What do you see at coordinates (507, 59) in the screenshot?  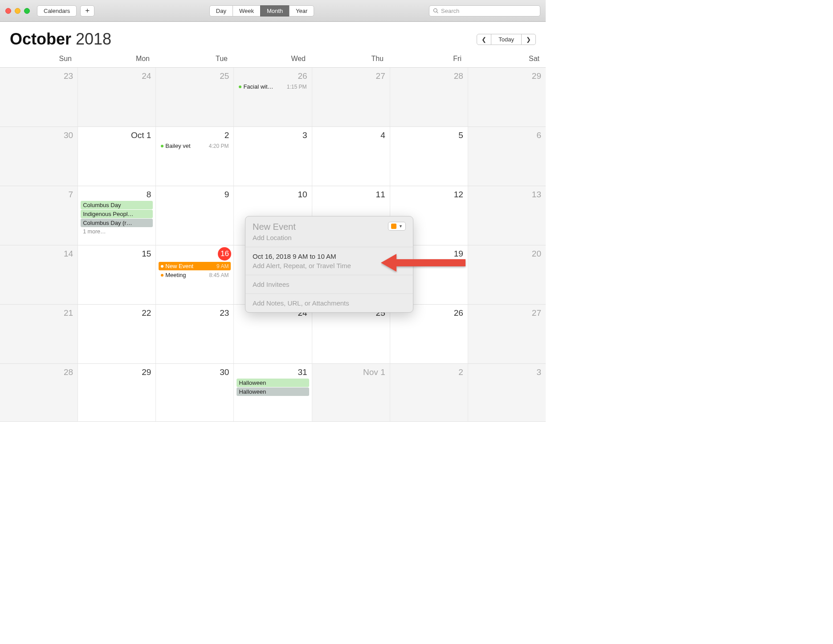 I see `day-header: Sat` at bounding box center [507, 59].